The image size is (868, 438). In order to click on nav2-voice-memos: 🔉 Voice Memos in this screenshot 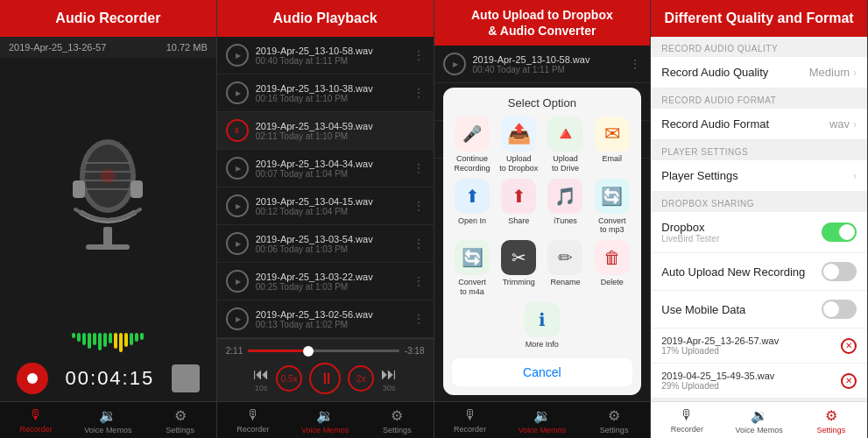, I will do `click(325, 420)`.